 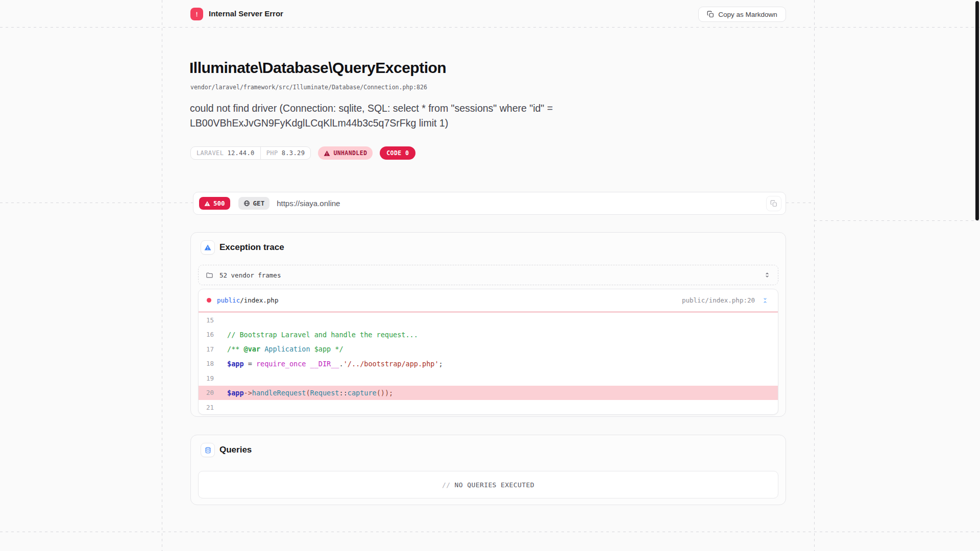 What do you see at coordinates (977, 111) in the screenshot?
I see `scrollbar-thumb` at bounding box center [977, 111].